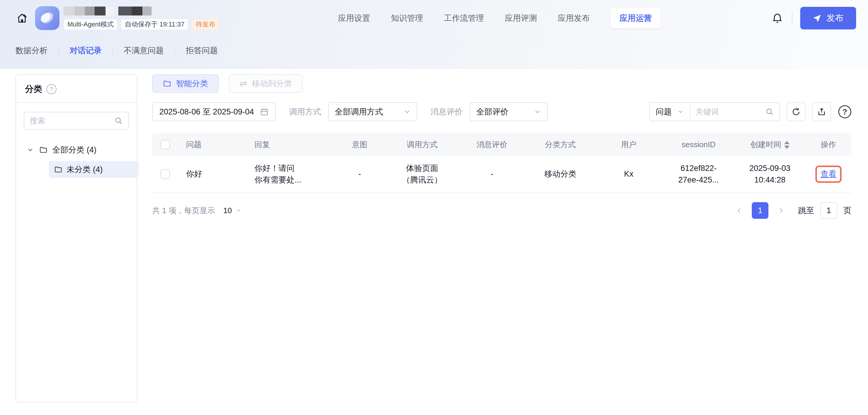 The image size is (868, 415). What do you see at coordinates (185, 84) in the screenshot?
I see `smart-classify-button: 智能分类` at bounding box center [185, 84].